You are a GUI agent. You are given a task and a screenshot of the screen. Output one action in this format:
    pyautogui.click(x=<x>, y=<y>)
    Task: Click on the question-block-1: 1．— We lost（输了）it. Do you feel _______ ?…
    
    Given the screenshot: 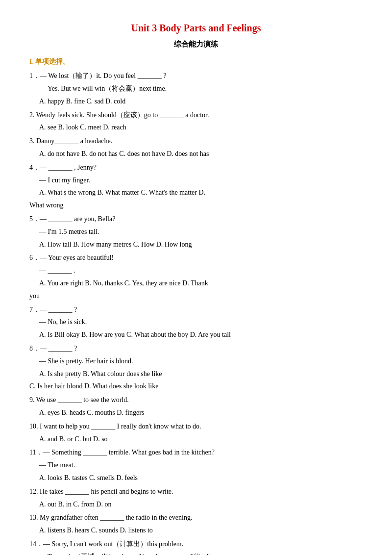 What is the action you would take?
    pyautogui.click(x=196, y=88)
    